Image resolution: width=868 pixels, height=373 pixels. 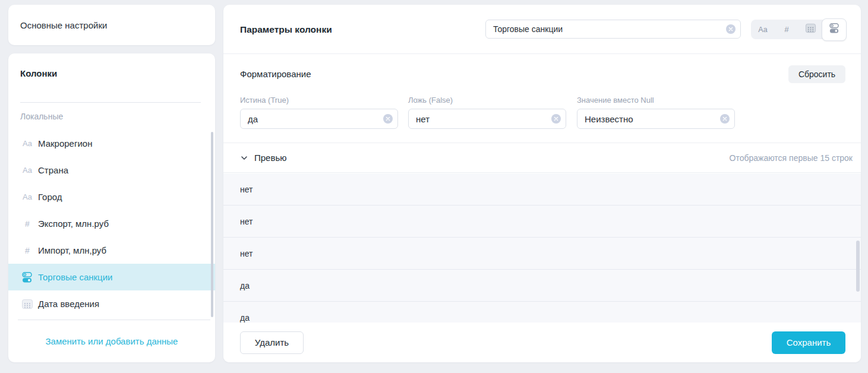 I want to click on preview-title: Превью, so click(x=271, y=158).